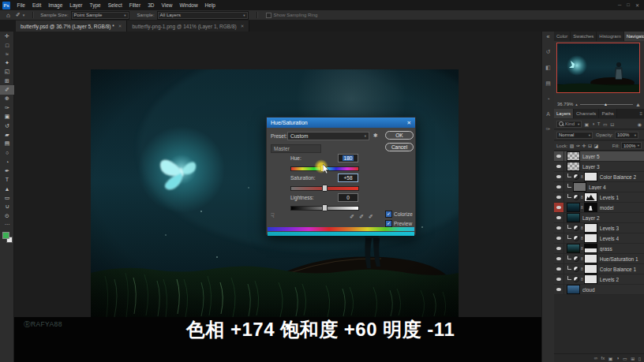  What do you see at coordinates (620, 5) in the screenshot?
I see `minimize-button: ─` at bounding box center [620, 5].